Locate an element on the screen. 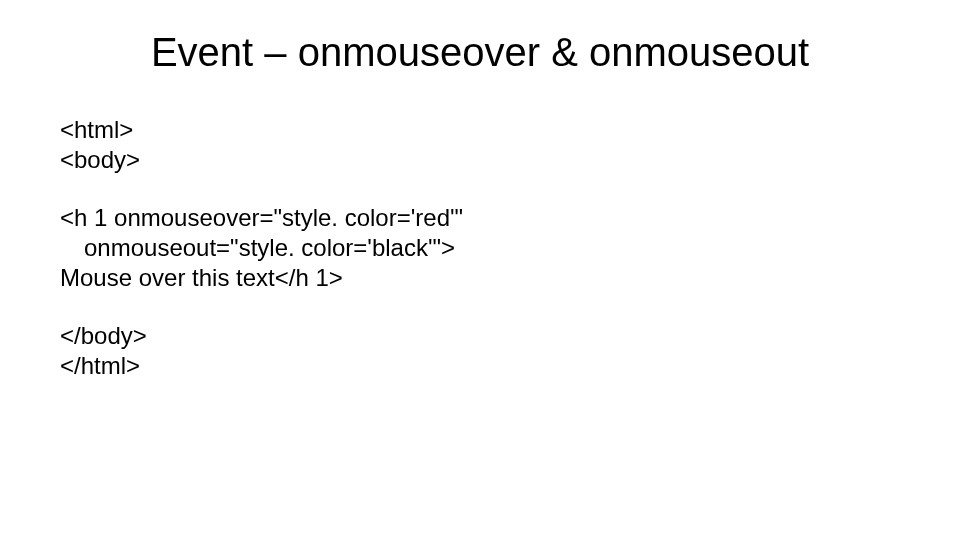  code-line: <h 1 onmouseover="style. color='red'" is located at coordinates (480, 218).